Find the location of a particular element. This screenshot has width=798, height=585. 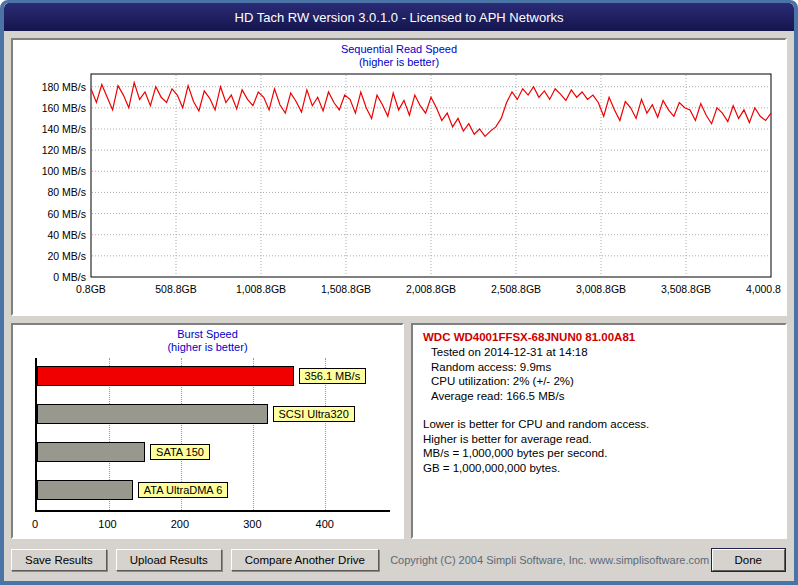

burst-chart-title: Burst Speed is located at coordinates (208, 334).